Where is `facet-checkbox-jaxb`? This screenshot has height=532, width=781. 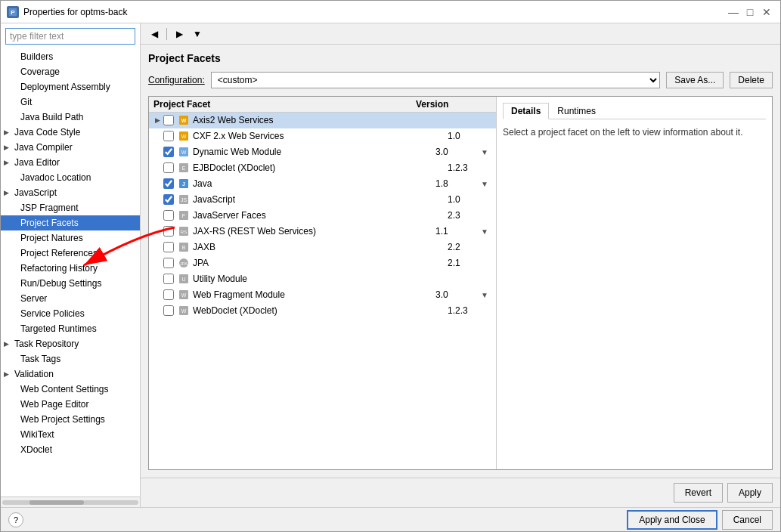
facet-checkbox-jaxb is located at coordinates (169, 247).